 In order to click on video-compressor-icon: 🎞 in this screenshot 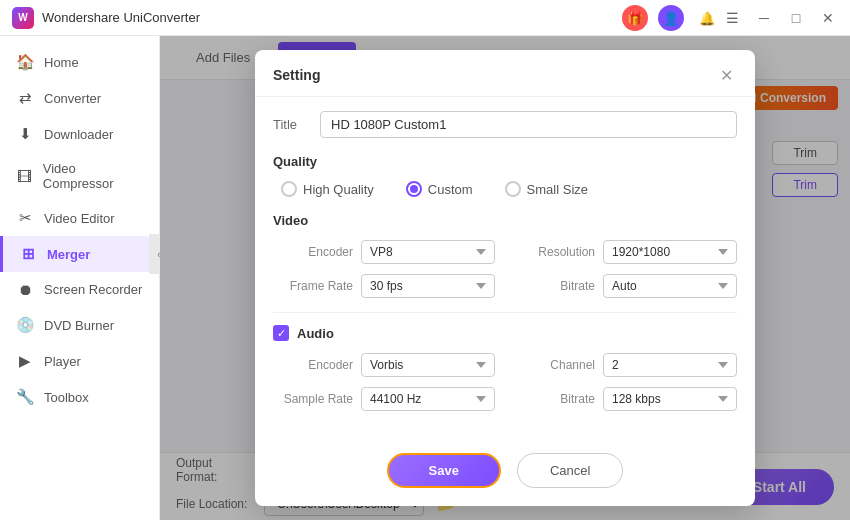, I will do `click(24, 176)`.